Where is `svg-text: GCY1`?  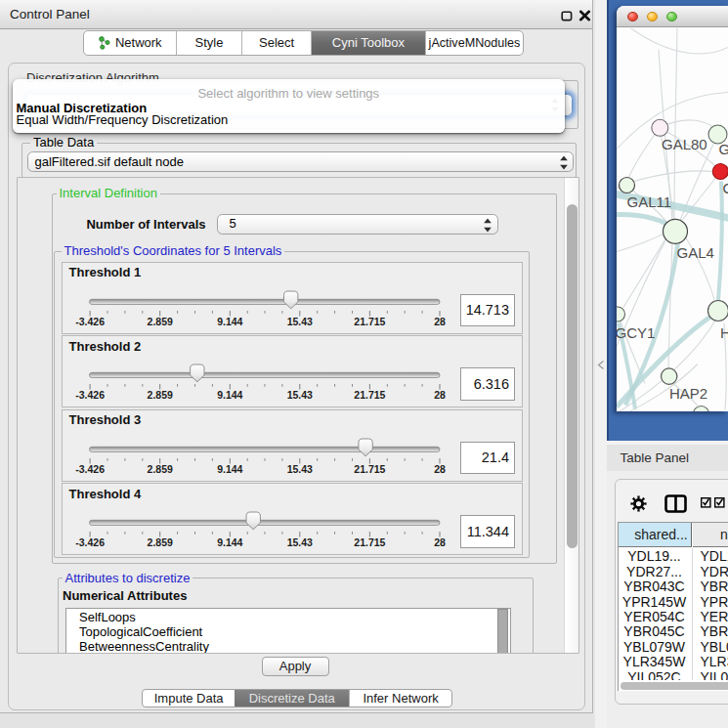
svg-text: GCY1 is located at coordinates (635, 332).